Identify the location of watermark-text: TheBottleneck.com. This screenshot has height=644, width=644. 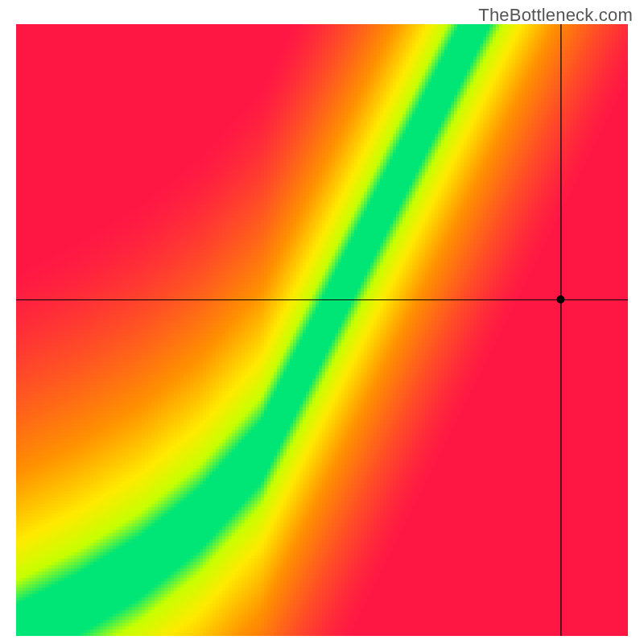
(555, 15).